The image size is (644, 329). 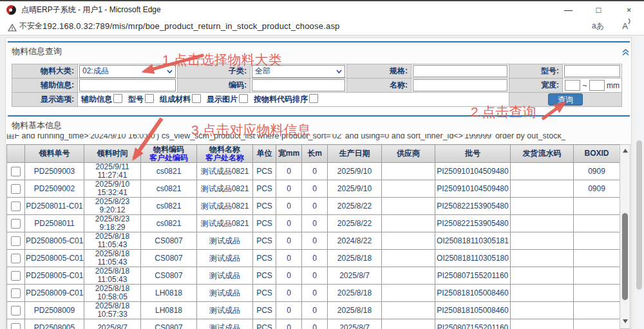 What do you see at coordinates (314, 206) in the screenshot?
I see `table-row: PD2508011-C012025/8/23 9:20:12cs0821测试成品…` at bounding box center [314, 206].